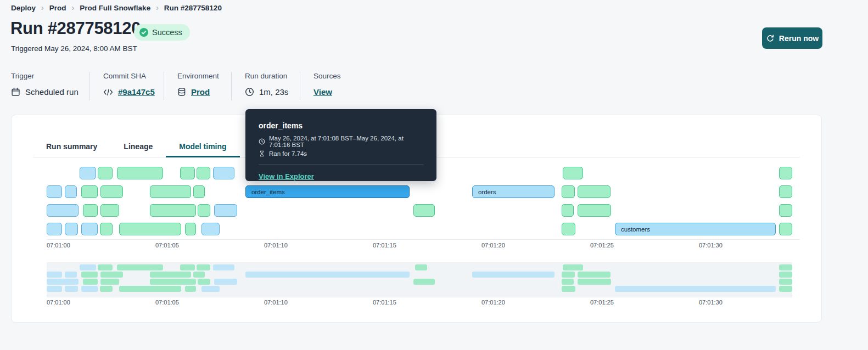 The image size is (868, 350). I want to click on meta-label: Commit SHA, so click(129, 76).